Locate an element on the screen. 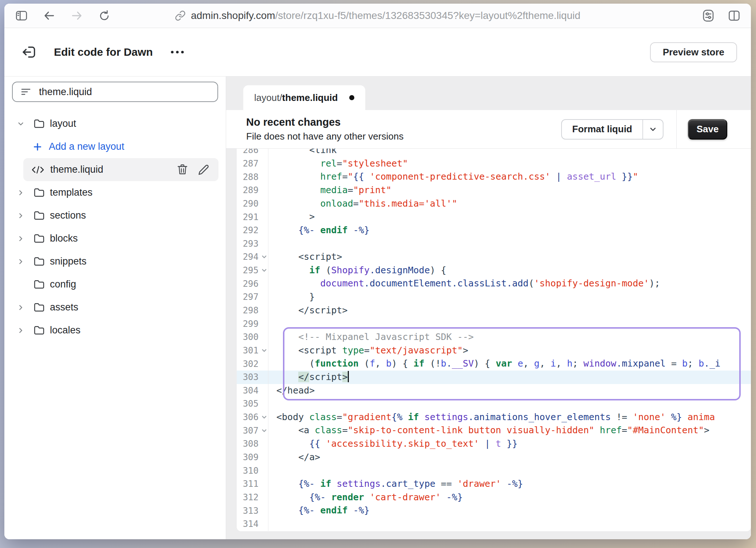 The width and height of the screenshot is (756, 548). action-label: Add a new layout is located at coordinates (87, 146).